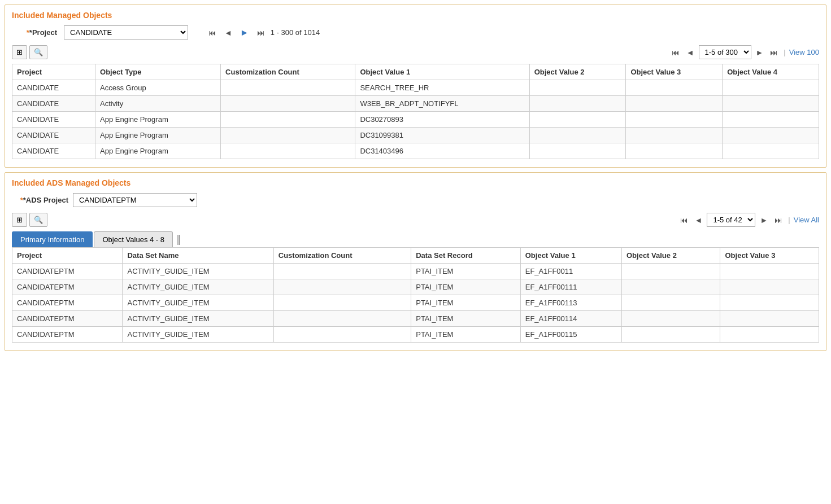  Describe the element at coordinates (571, 287) in the screenshot. I see `ads-cell-1-4: EF_A1FF00111` at that location.